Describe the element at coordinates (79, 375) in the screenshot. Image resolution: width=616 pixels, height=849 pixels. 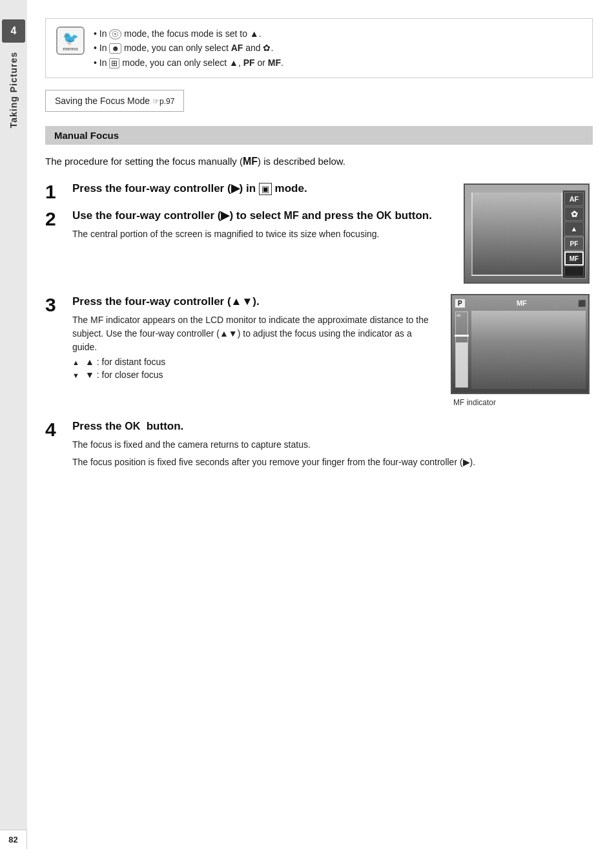
I see `down-arrow: ▼` at that location.